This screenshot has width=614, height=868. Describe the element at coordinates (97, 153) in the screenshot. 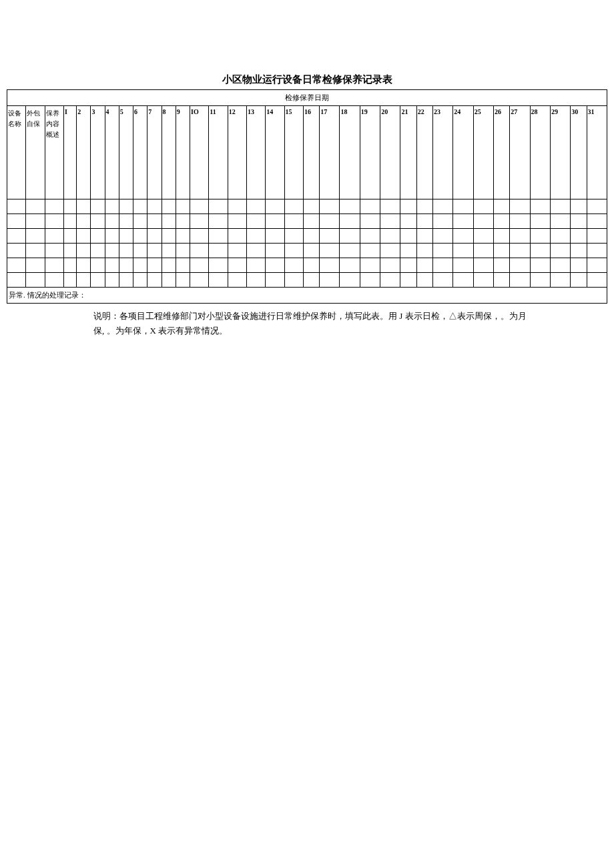

I see `day-3: 3` at that location.